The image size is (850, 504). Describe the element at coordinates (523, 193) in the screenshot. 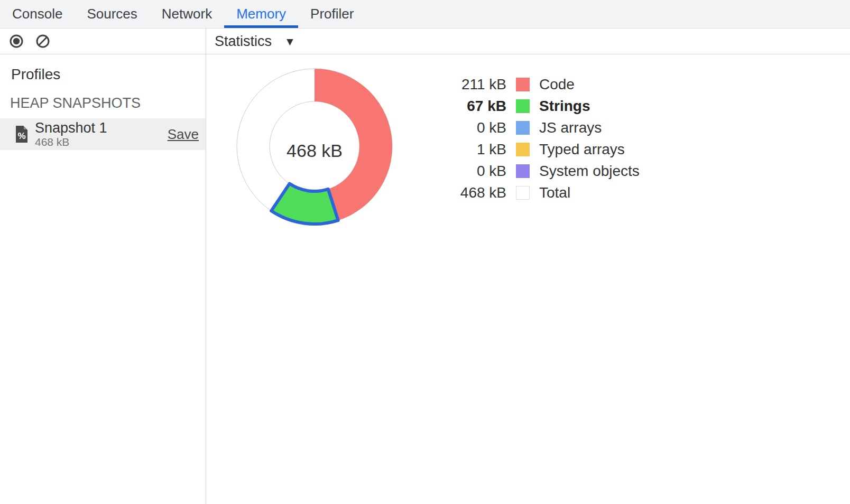

I see `legend-swatch-total` at that location.